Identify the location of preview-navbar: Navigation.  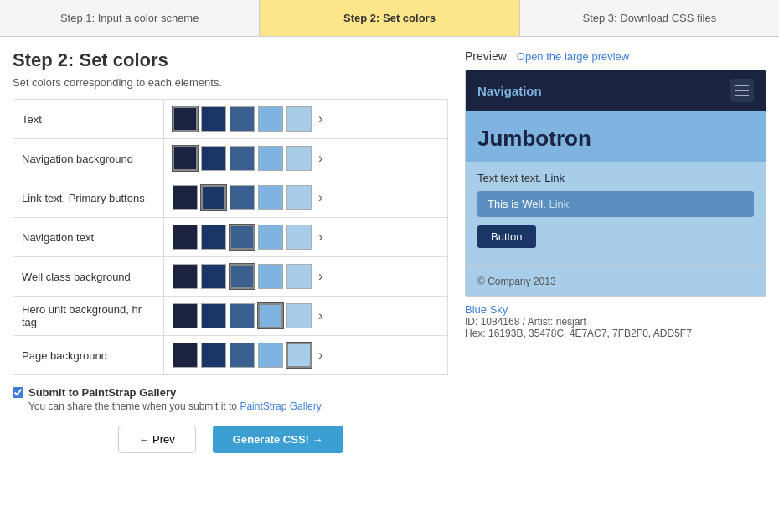
(616, 90).